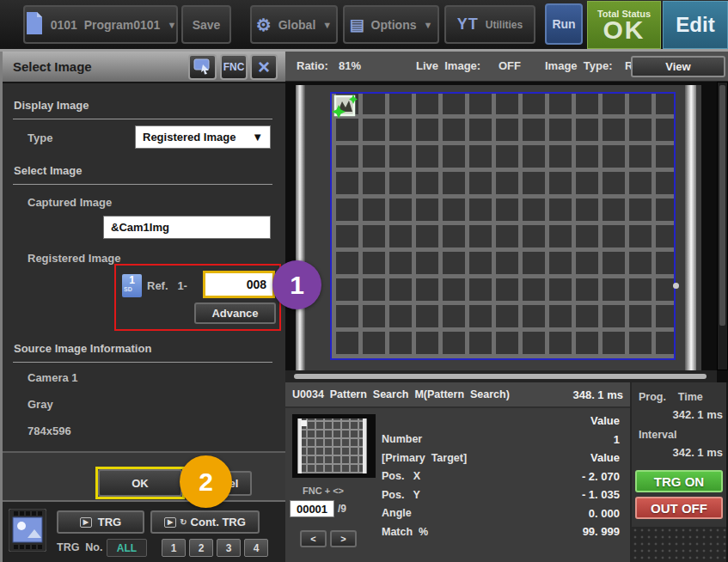 The width and height of the screenshot is (728, 562). I want to click on row-label: Angle, so click(397, 513).